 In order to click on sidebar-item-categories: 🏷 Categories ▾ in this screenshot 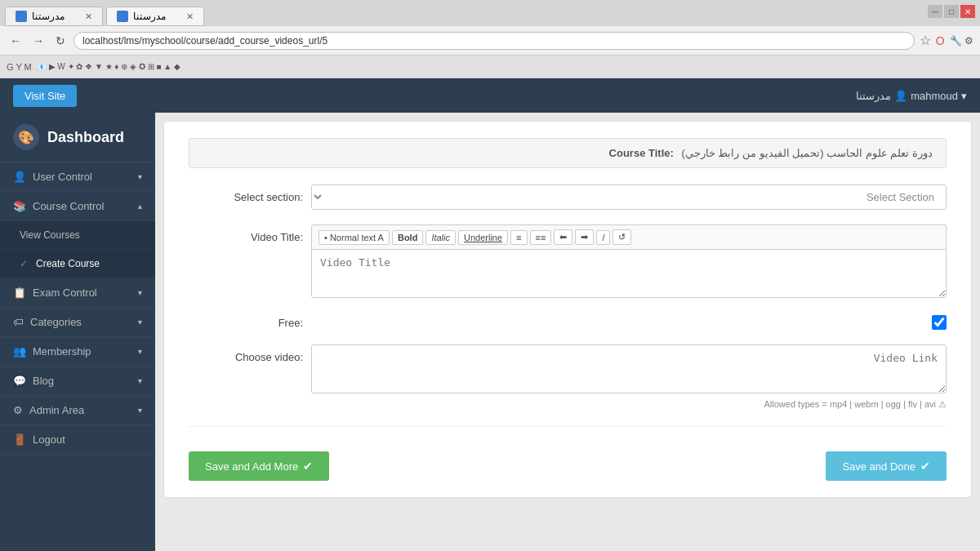, I will do `click(78, 322)`.